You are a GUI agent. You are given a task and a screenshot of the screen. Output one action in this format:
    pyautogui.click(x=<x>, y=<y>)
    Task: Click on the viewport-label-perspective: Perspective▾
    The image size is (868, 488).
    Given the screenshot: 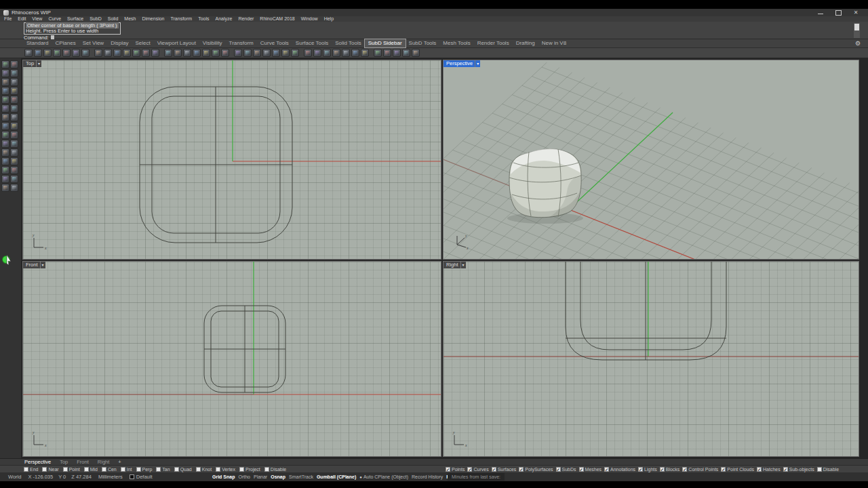 What is the action you would take?
    pyautogui.click(x=462, y=64)
    